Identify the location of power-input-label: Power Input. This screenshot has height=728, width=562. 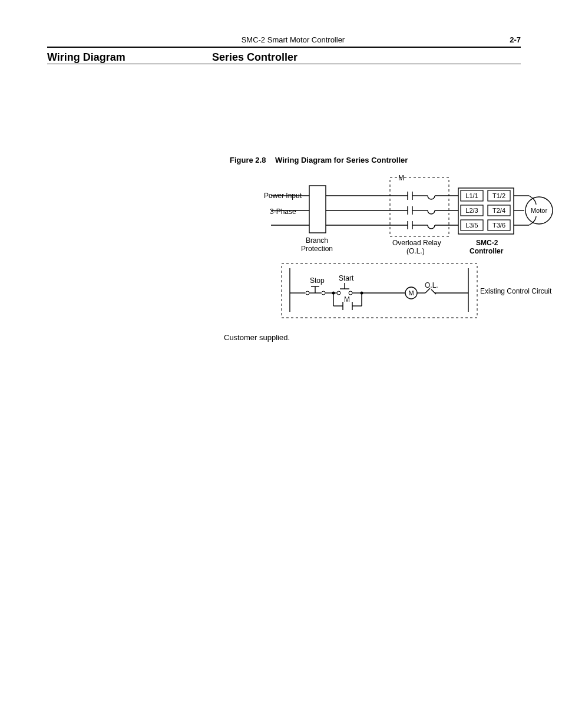
(283, 196).